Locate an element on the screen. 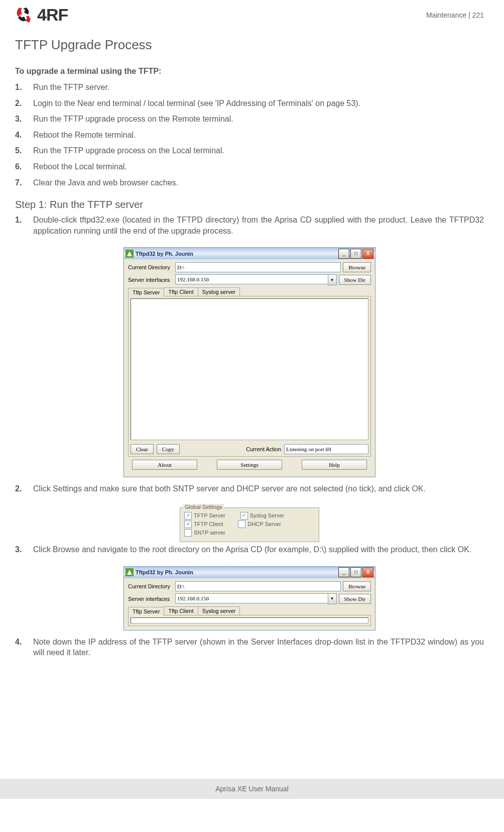  about-button: About is located at coordinates (165, 465).